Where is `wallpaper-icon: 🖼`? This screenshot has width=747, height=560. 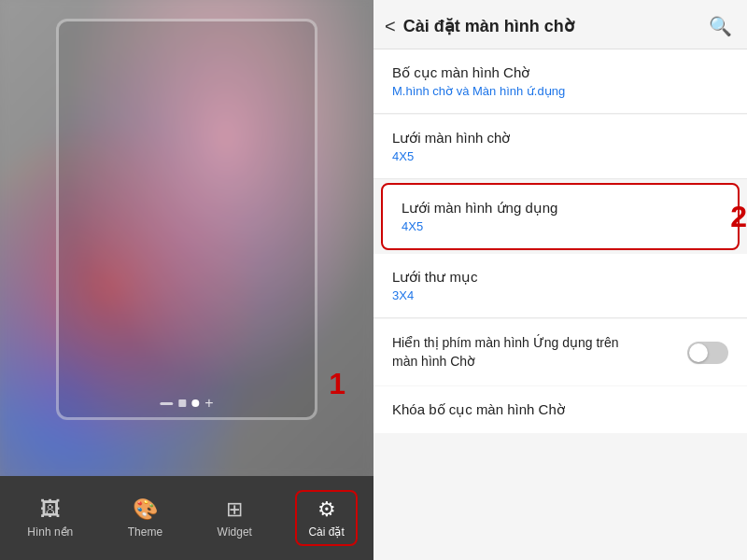 wallpaper-icon: 🖼 is located at coordinates (50, 510).